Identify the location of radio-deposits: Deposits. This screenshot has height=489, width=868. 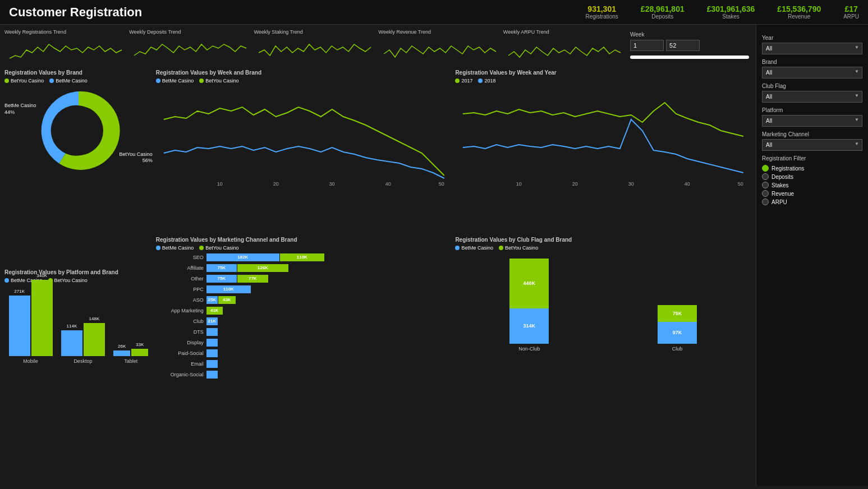
(812, 177).